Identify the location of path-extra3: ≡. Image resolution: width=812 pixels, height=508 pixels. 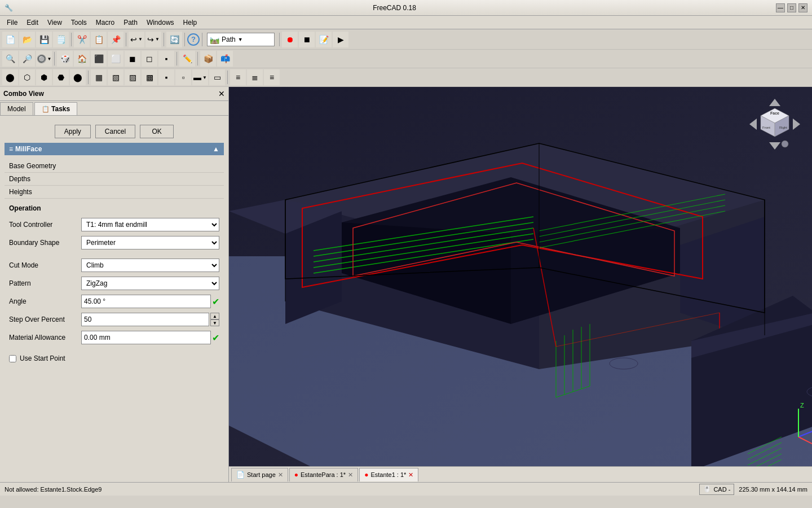
(272, 77).